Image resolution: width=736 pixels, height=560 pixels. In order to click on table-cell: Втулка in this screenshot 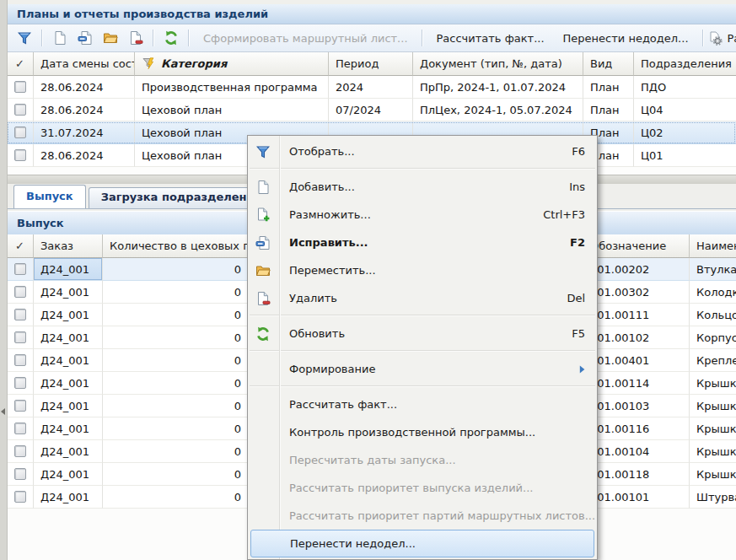, I will do `click(713, 270)`.